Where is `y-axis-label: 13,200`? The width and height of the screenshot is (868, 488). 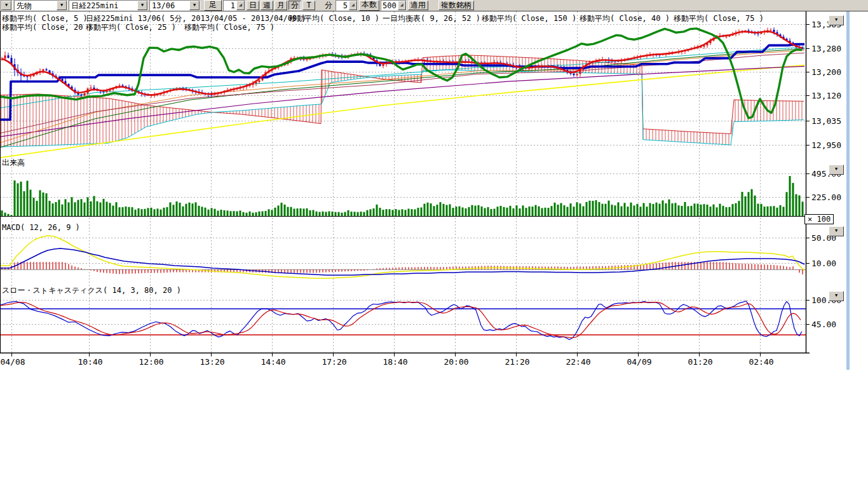 y-axis-label: 13,200 is located at coordinates (826, 72).